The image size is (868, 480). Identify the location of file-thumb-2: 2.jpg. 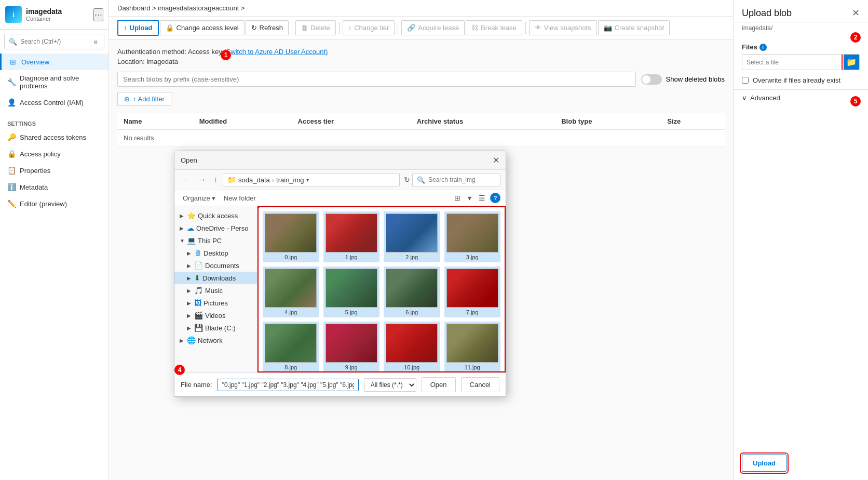
(412, 237).